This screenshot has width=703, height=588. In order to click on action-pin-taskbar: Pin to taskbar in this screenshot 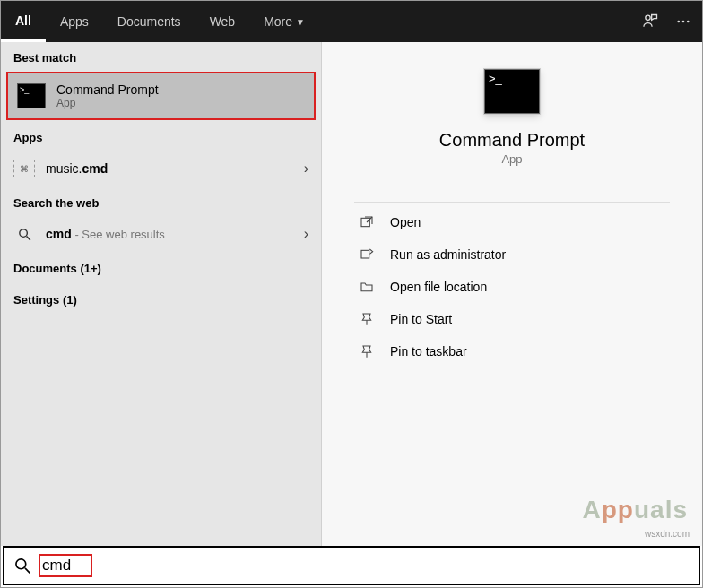, I will do `click(512, 351)`.